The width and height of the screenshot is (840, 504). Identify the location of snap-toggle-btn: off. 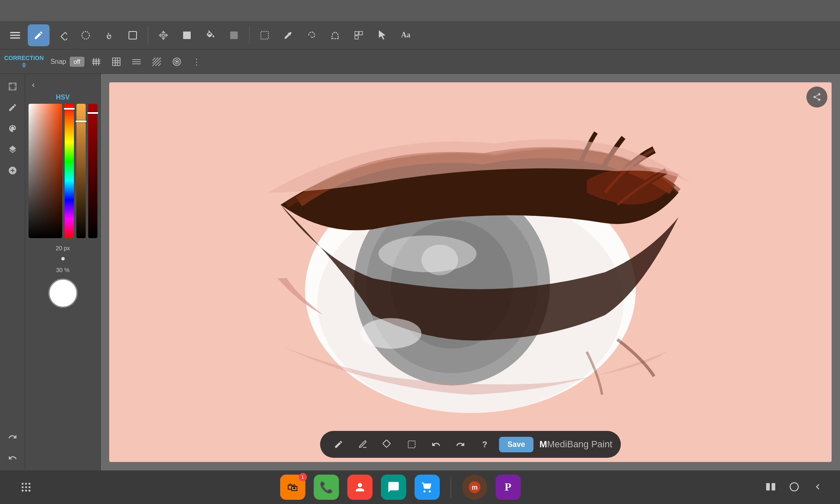
(77, 62).